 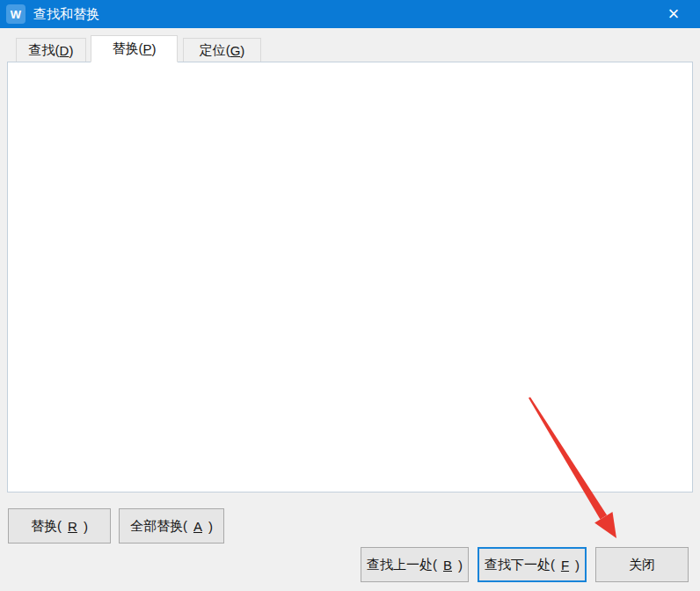 What do you see at coordinates (171, 526) in the screenshot?
I see `replace-all-button: 全部替换(A)` at bounding box center [171, 526].